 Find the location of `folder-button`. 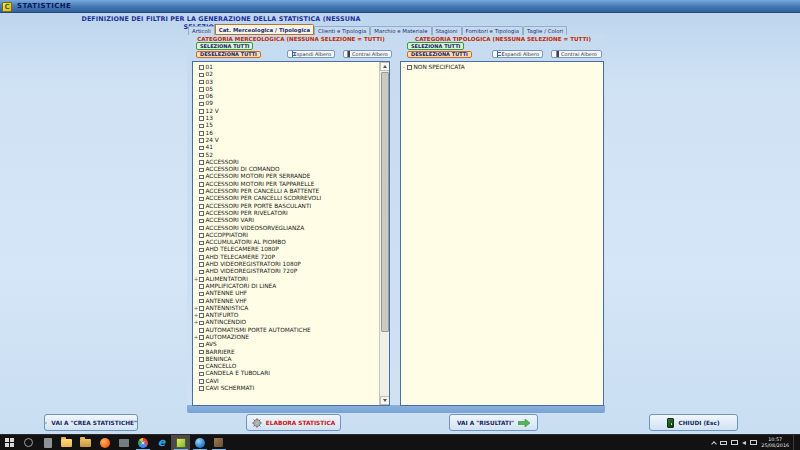

folder-button is located at coordinates (86, 442).